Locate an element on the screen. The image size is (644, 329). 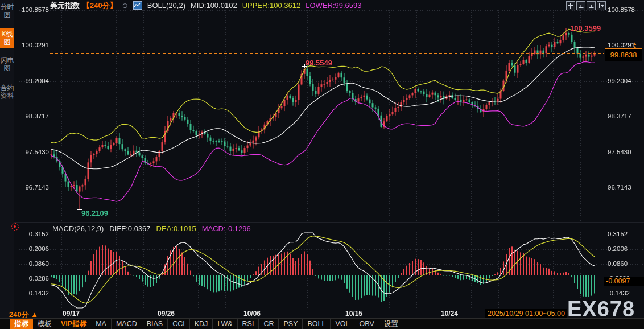
macd-value: MACD:-0.1296 is located at coordinates (226, 229).